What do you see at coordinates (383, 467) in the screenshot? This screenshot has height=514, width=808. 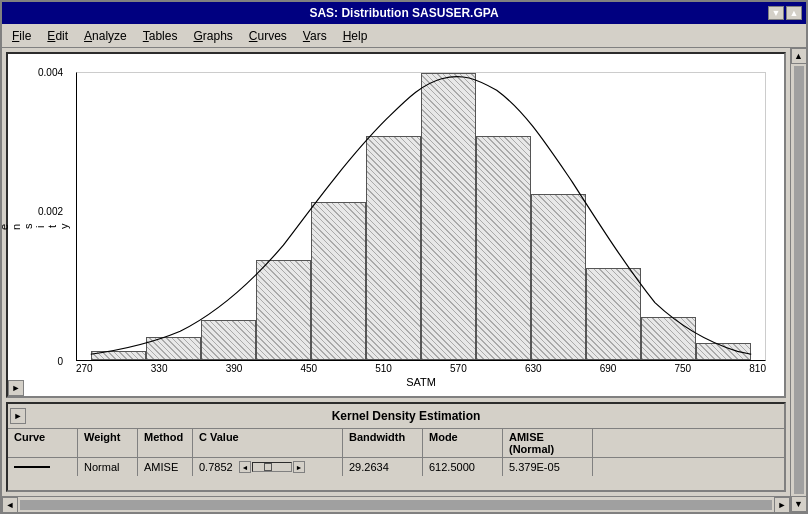 I see `cell-bandwidth: 29.2634` at bounding box center [383, 467].